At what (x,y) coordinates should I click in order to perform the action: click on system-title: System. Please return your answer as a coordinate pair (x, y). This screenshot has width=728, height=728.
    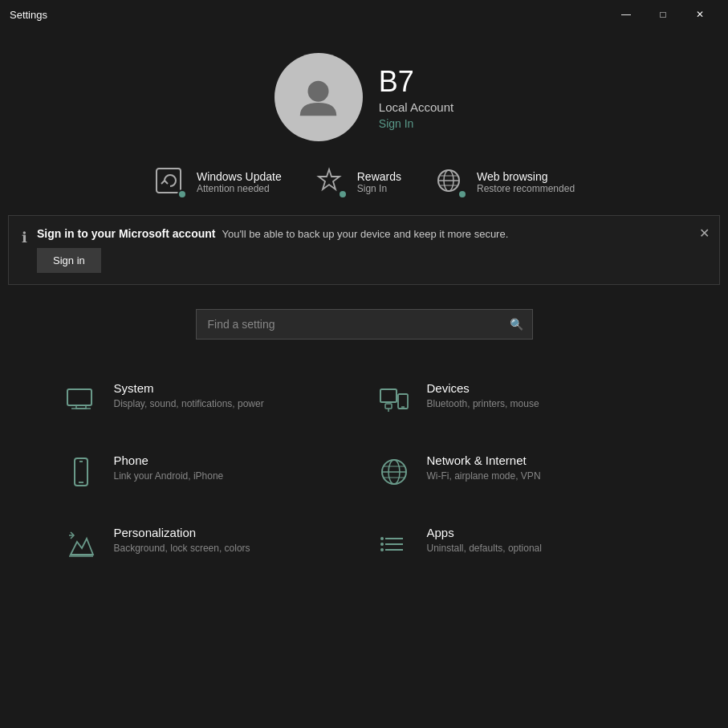
    Looking at the image, I should click on (189, 388).